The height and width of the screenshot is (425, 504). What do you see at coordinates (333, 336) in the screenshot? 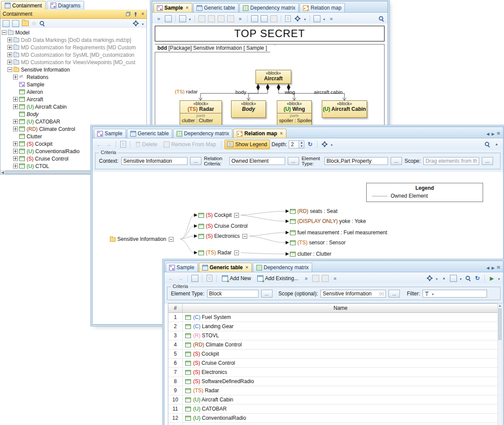
I see `table-row: 3(R) STOVL` at bounding box center [333, 336].